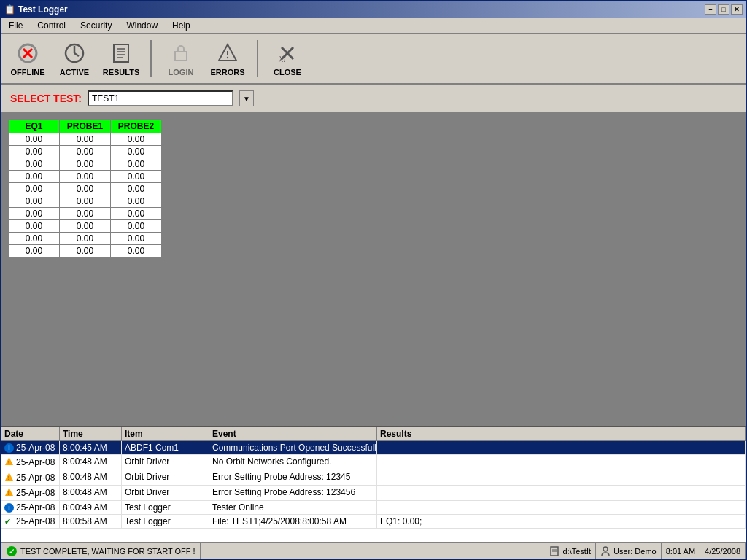 Image resolution: width=747 pixels, height=560 pixels. I want to click on menu-file: File, so click(16, 26).